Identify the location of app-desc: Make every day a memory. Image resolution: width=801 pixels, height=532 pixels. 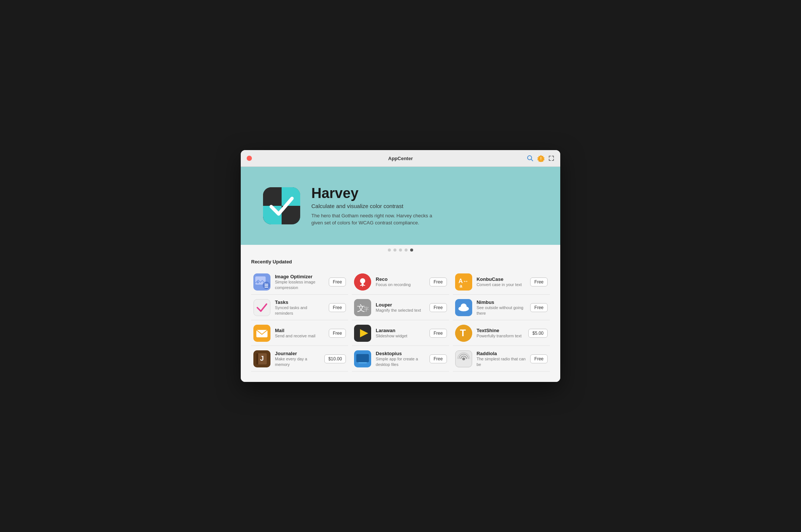
(297, 362).